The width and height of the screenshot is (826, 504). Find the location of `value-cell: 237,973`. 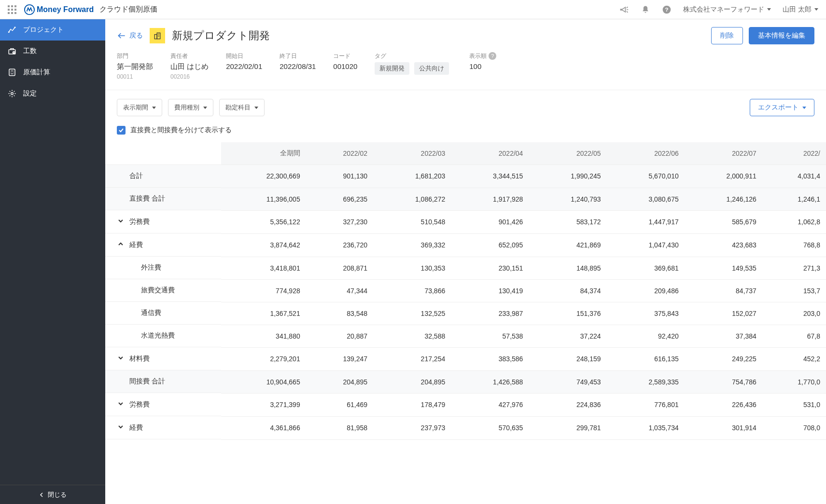

value-cell: 237,973 is located at coordinates (412, 428).